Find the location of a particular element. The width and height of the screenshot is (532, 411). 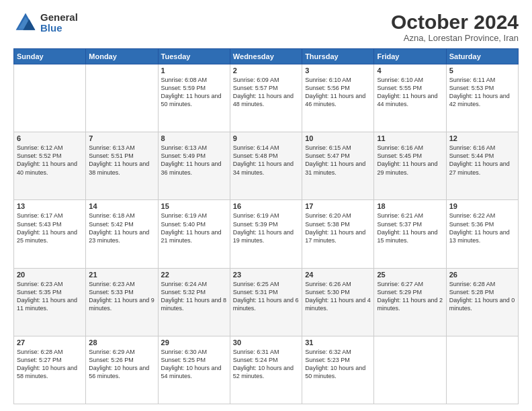

day-number: 1 is located at coordinates (194, 71).